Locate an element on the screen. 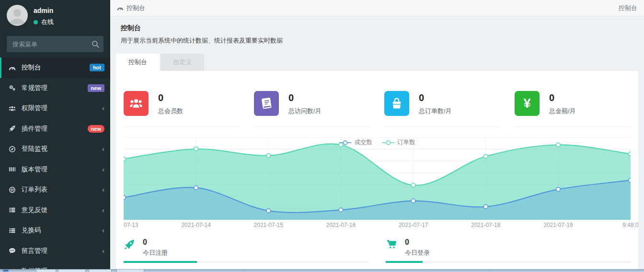 Image resolution: width=644 pixels, height=272 pixels. stats-row: 0 总会员数 is located at coordinates (377, 103).